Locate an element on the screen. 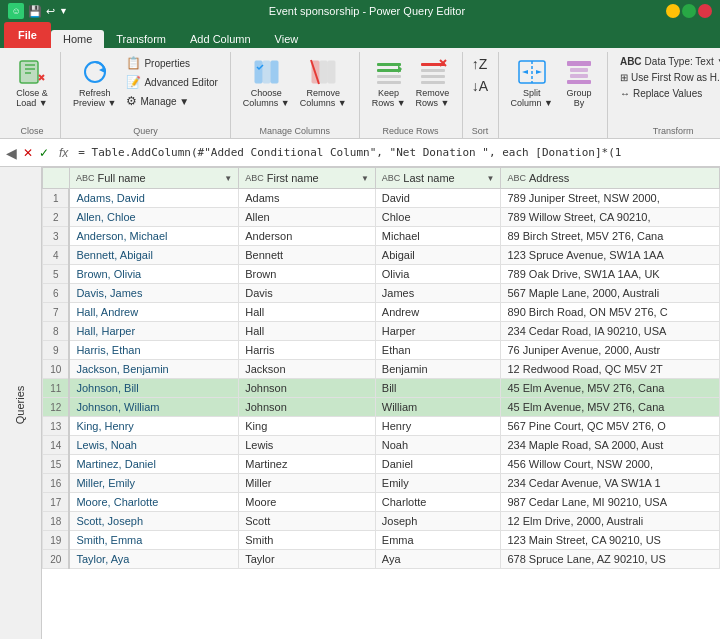  quick-access-undo: ↩ is located at coordinates (50, 12).